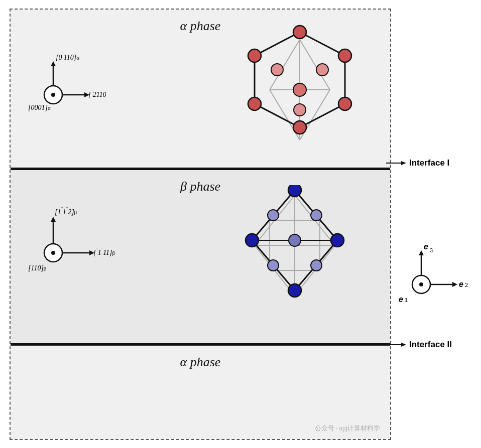 Image resolution: width=481 pixels, height=448 pixels. Describe the element at coordinates (66, 82) in the screenshot. I see `alpha-axis-svg: [0‾110]α [‾2110]α [0001]α` at that location.